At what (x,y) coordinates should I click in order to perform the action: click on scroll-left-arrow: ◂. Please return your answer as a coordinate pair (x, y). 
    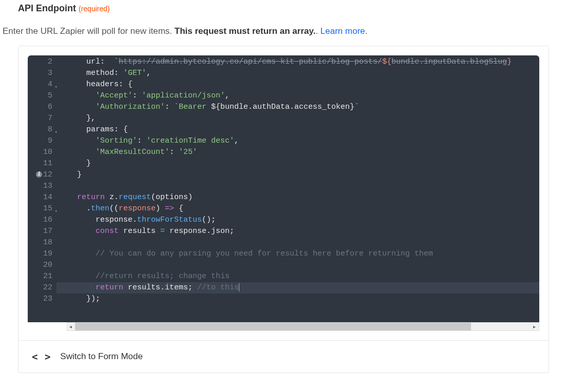
    Looking at the image, I should click on (71, 326).